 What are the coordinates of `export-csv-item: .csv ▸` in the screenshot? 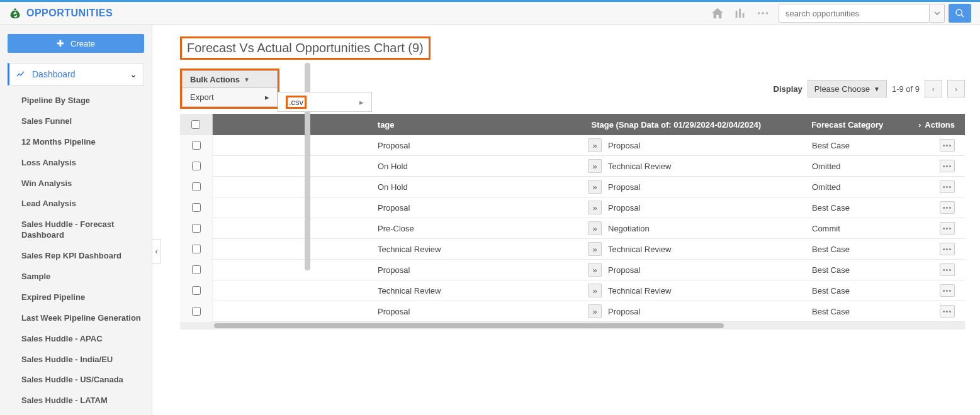 It's located at (325, 102).